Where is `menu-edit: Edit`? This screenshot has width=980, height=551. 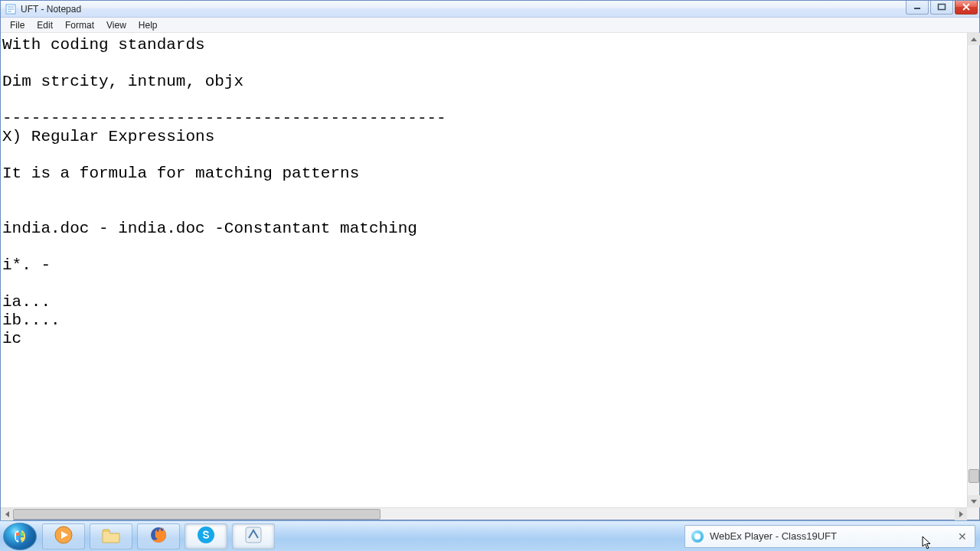
menu-edit: Edit is located at coordinates (44, 25).